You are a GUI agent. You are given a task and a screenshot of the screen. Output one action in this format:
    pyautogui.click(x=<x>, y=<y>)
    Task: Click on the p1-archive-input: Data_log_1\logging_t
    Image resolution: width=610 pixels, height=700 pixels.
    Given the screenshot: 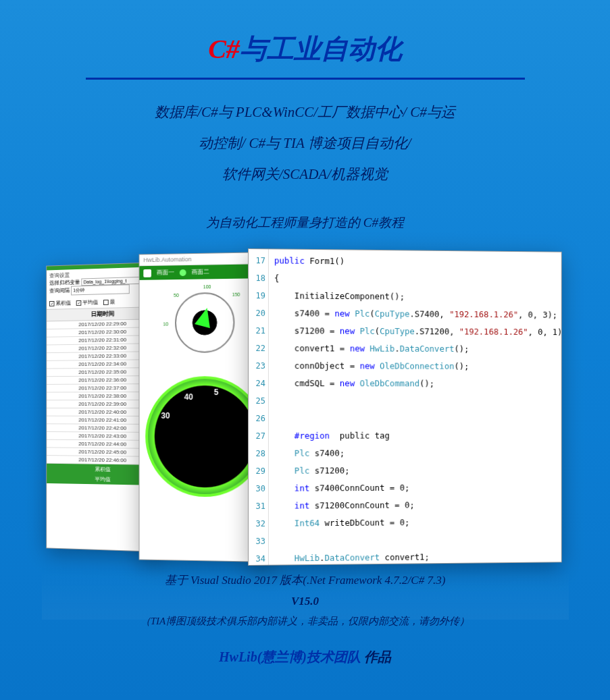 What is the action you would take?
    pyautogui.click(x=111, y=281)
    